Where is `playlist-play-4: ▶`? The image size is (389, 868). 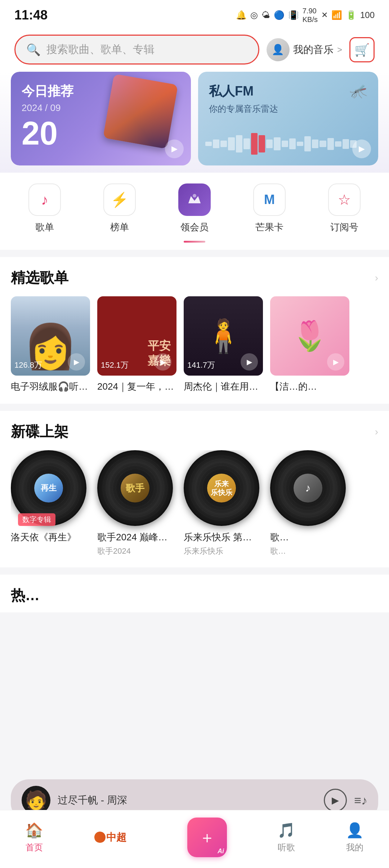 playlist-play-4: ▶ is located at coordinates (336, 362).